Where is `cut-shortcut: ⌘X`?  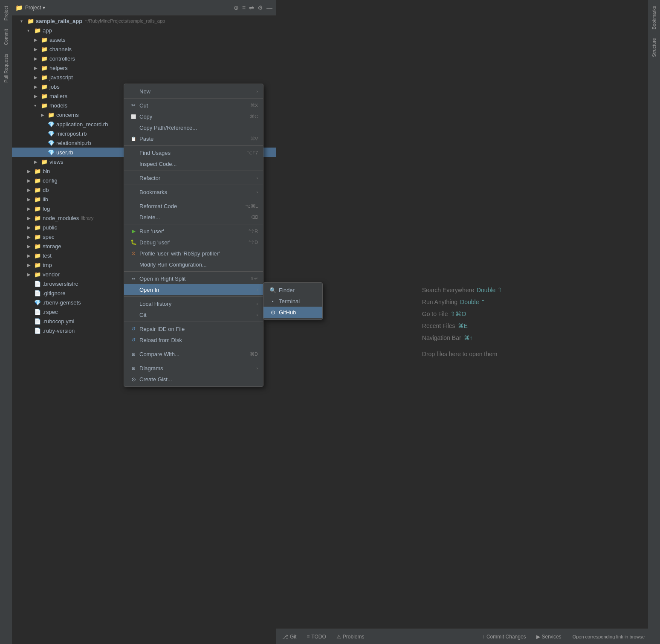
cut-shortcut: ⌘X is located at coordinates (254, 106).